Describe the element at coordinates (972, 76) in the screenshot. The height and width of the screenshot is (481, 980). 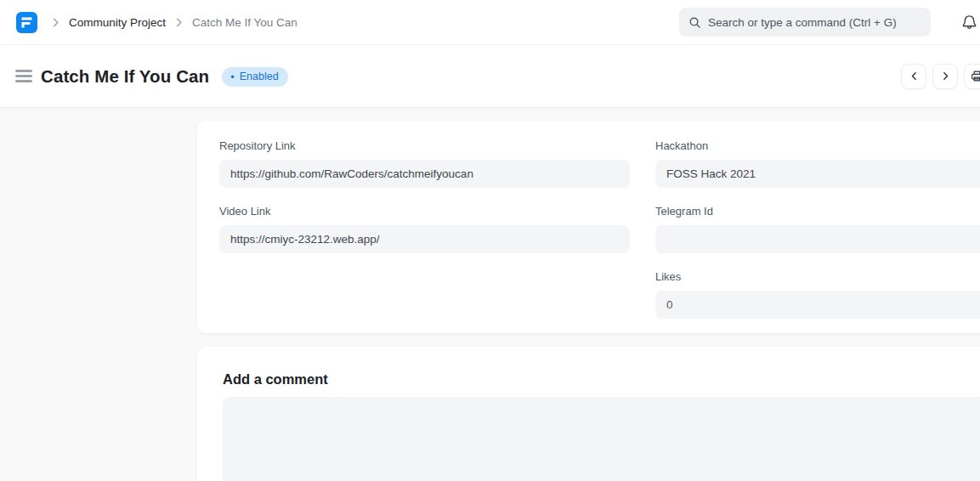
I see `print-button` at that location.